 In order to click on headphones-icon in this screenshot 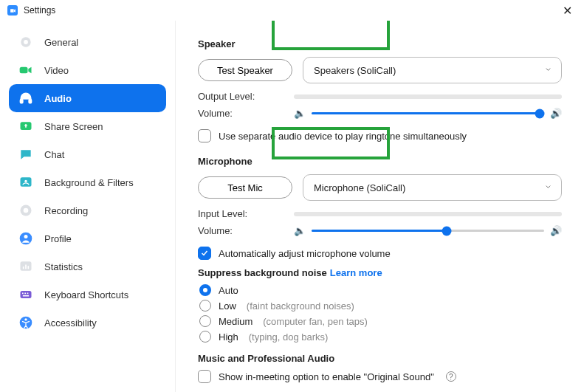, I will do `click(26, 98)`.